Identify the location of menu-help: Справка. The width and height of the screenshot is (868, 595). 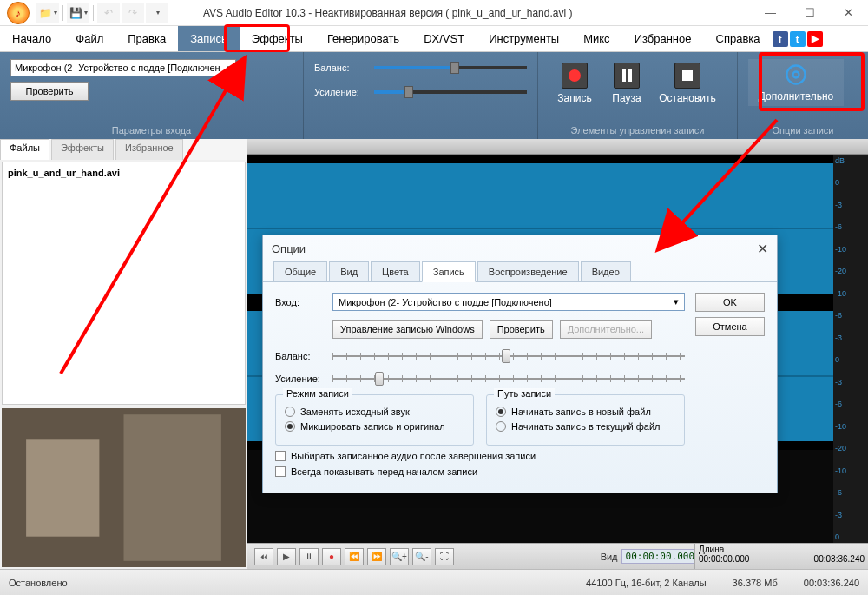
(738, 38).